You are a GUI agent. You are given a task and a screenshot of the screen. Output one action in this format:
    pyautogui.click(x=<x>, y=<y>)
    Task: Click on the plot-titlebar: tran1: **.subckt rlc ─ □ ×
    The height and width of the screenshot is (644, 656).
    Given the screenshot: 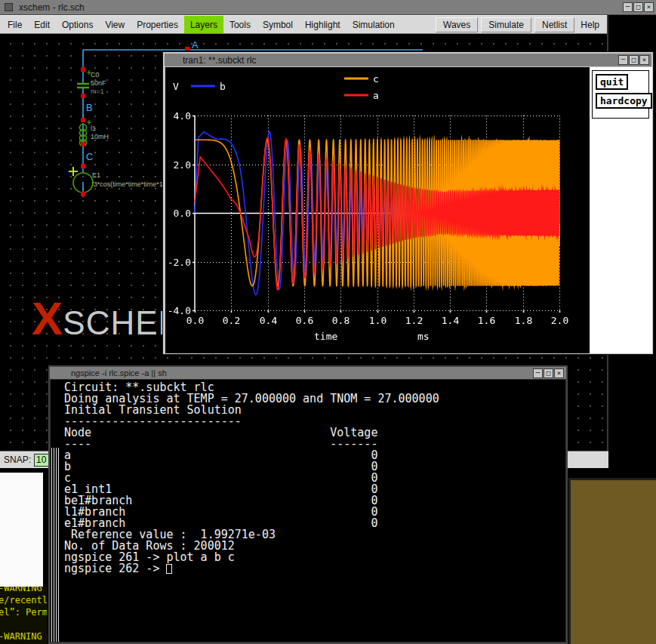 What is the action you would take?
    pyautogui.click(x=408, y=60)
    